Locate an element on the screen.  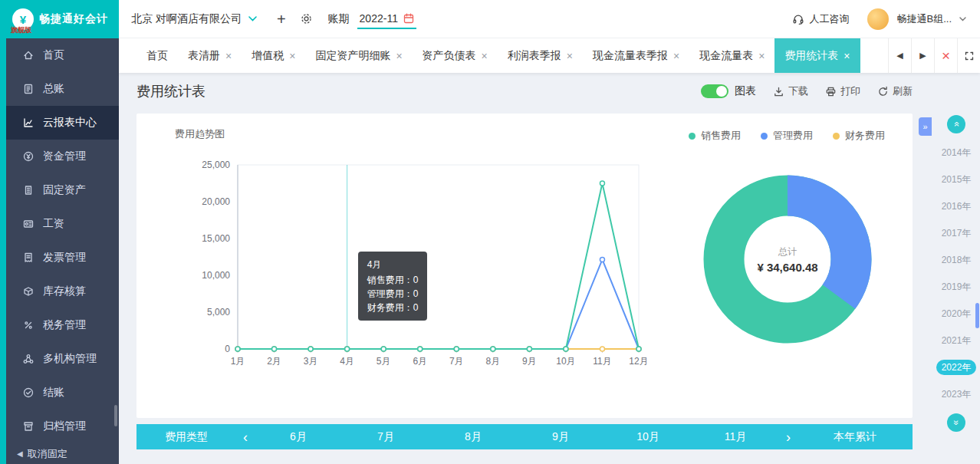
legend-item-finance-expense: 财务费用 is located at coordinates (859, 136).